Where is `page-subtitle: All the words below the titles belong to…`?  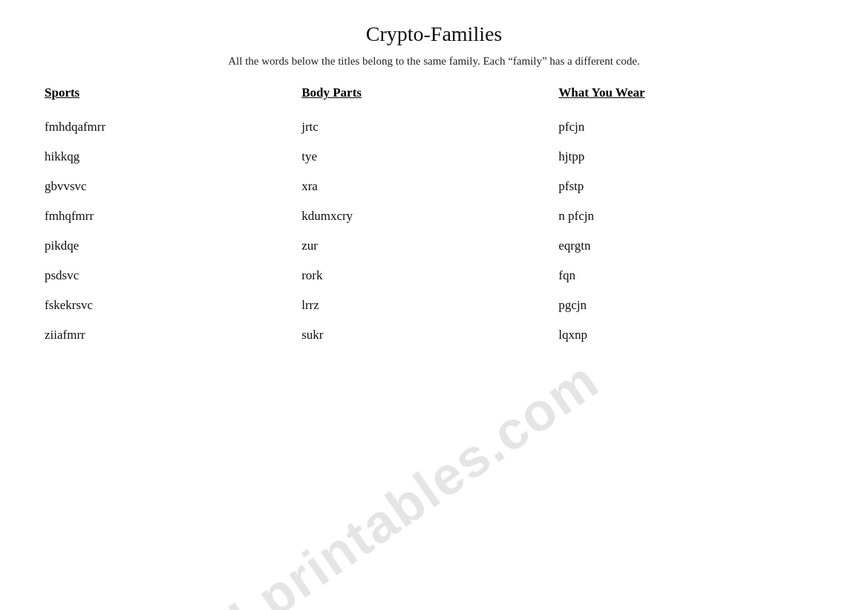 page-subtitle: All the words below the titles belong to… is located at coordinates (434, 61).